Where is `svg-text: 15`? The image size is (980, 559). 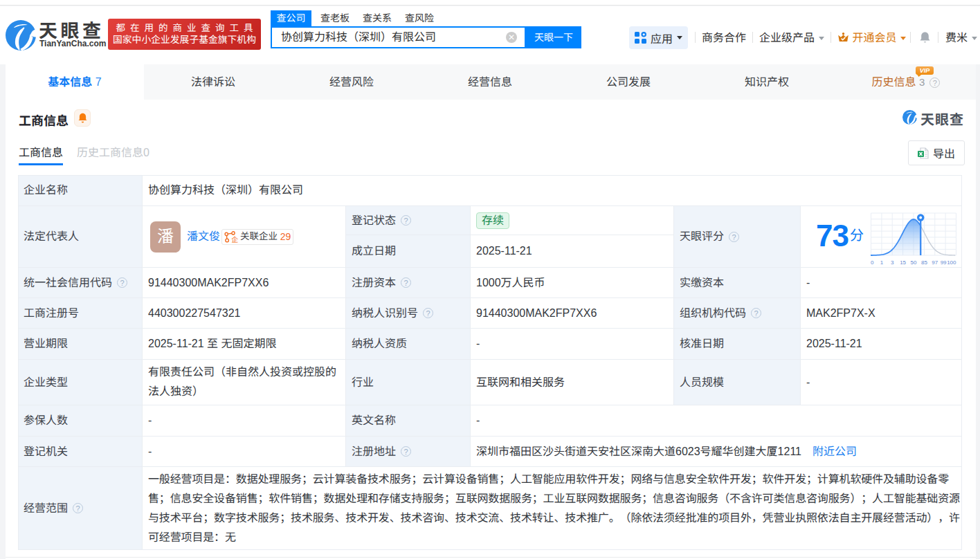
svg-text: 15 is located at coordinates (902, 263).